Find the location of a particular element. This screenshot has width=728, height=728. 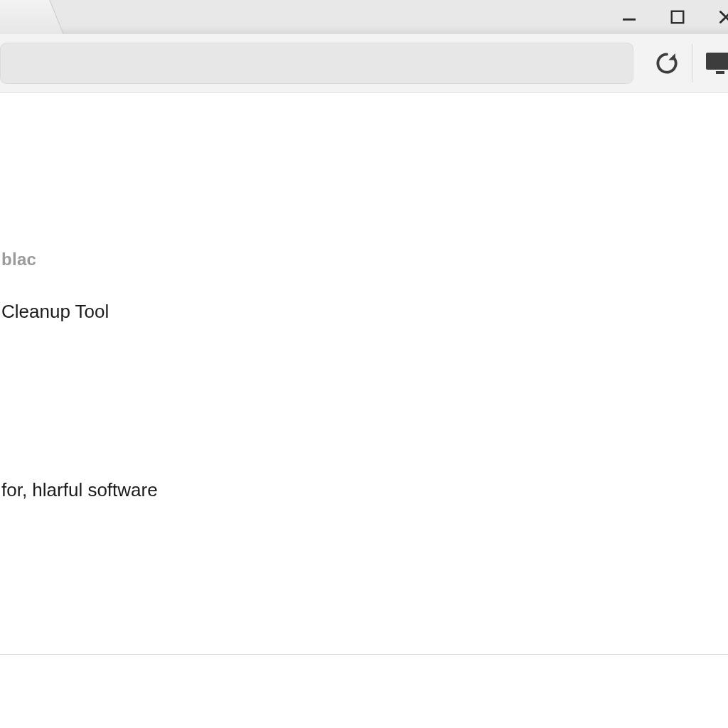

minimize-icon is located at coordinates (629, 17).